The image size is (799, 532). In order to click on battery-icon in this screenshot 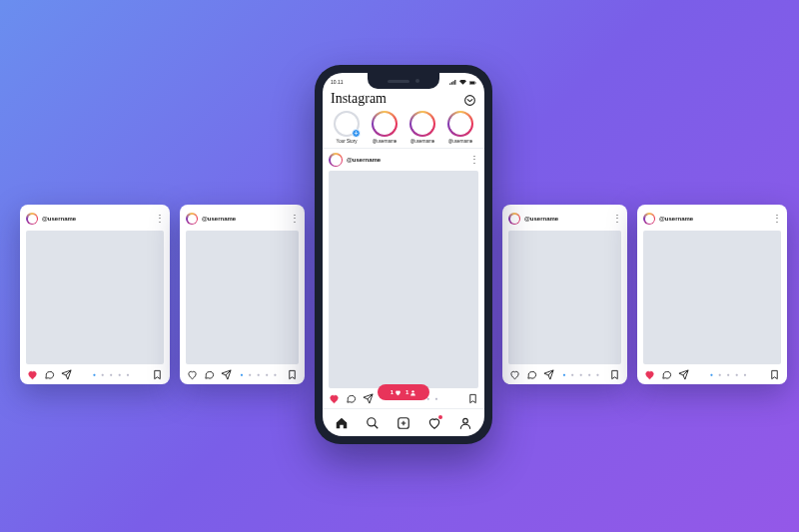, I will do `click(473, 82)`.